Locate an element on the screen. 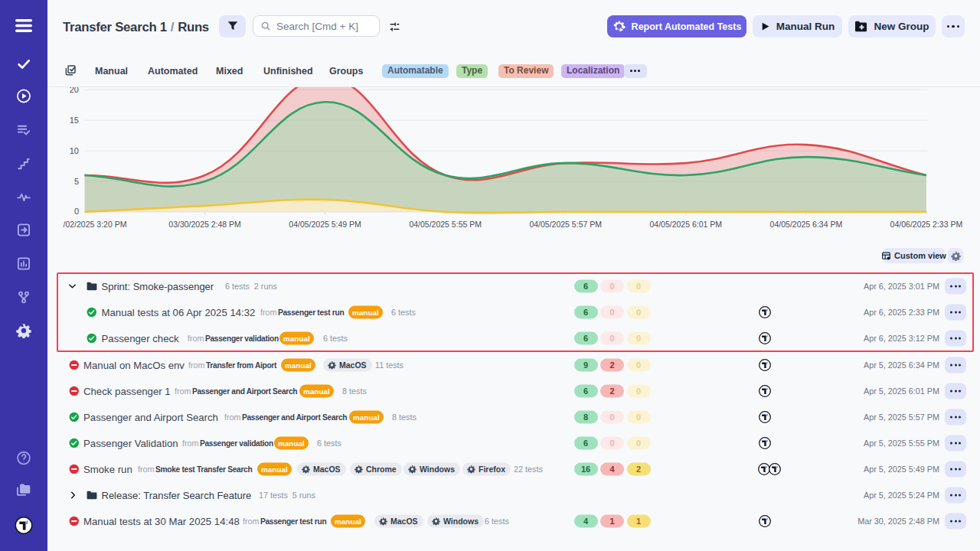  svg-text: 04/05/2025 5:57 PM is located at coordinates (565, 224).